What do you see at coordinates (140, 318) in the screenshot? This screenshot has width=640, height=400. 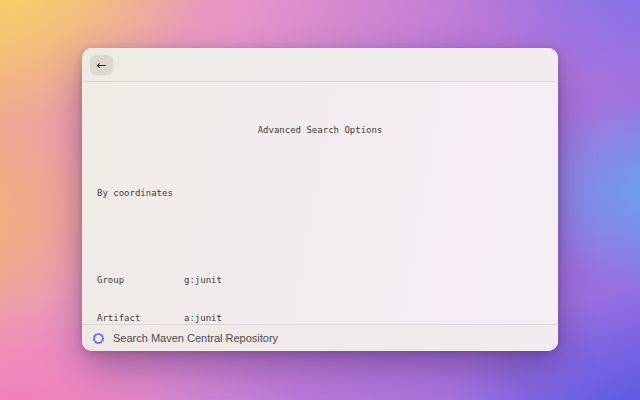 I see `row-label: Artifact` at bounding box center [140, 318].